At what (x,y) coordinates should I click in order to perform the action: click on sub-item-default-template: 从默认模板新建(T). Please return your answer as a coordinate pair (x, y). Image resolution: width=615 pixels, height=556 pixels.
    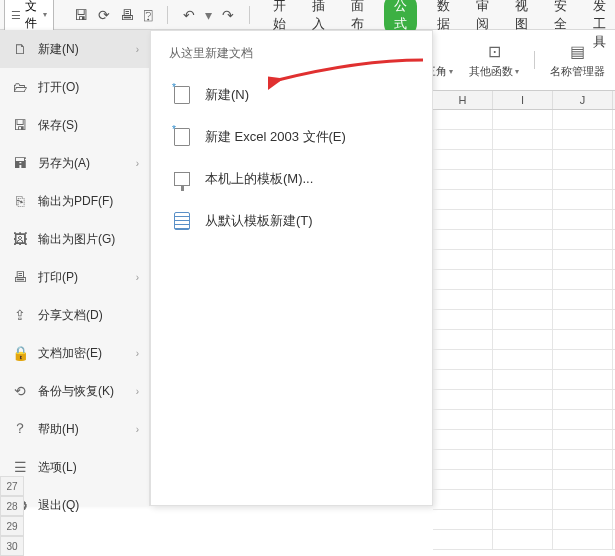
    Looking at the image, I should click on (292, 221).